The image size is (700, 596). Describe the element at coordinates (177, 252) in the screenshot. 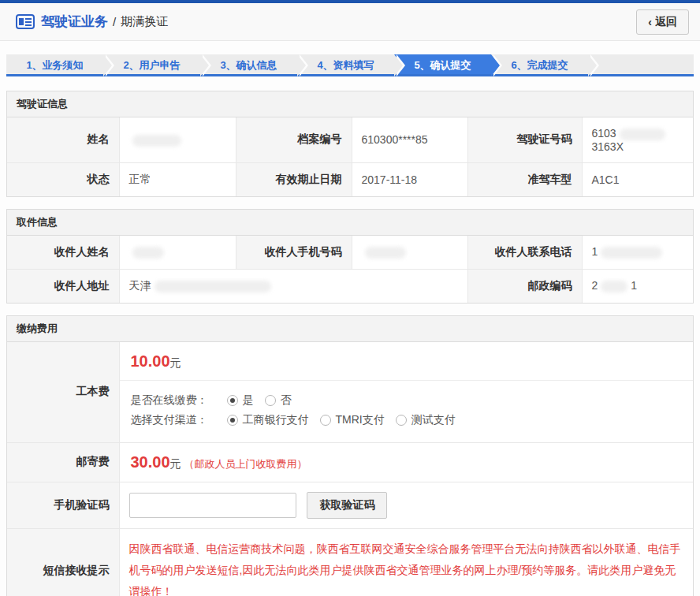

I see `recipient-name-value` at that location.